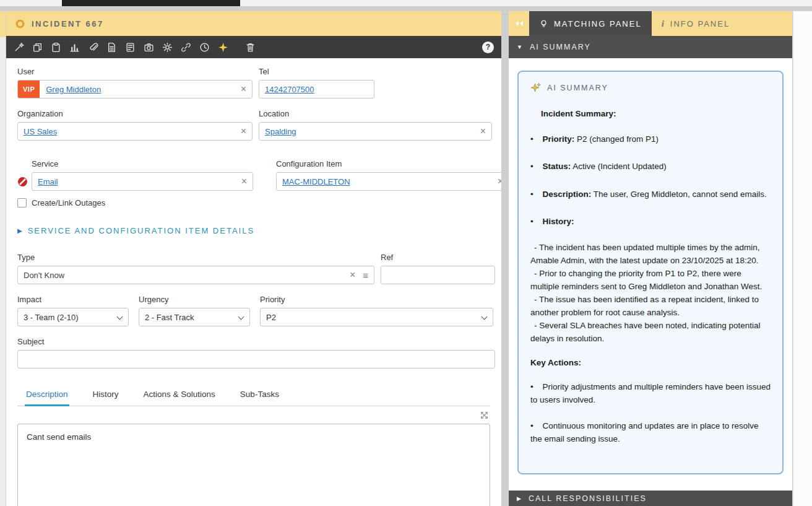 Image resolution: width=812 pixels, height=506 pixels. I want to click on key-action-item: Priority adjustments and multiple remind…, so click(650, 393).